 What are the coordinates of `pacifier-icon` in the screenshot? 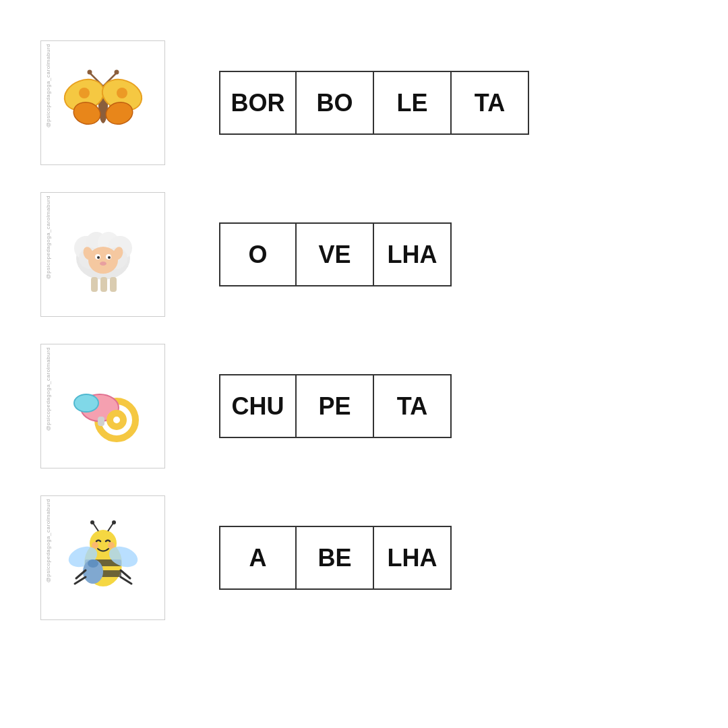 It's located at (103, 406).